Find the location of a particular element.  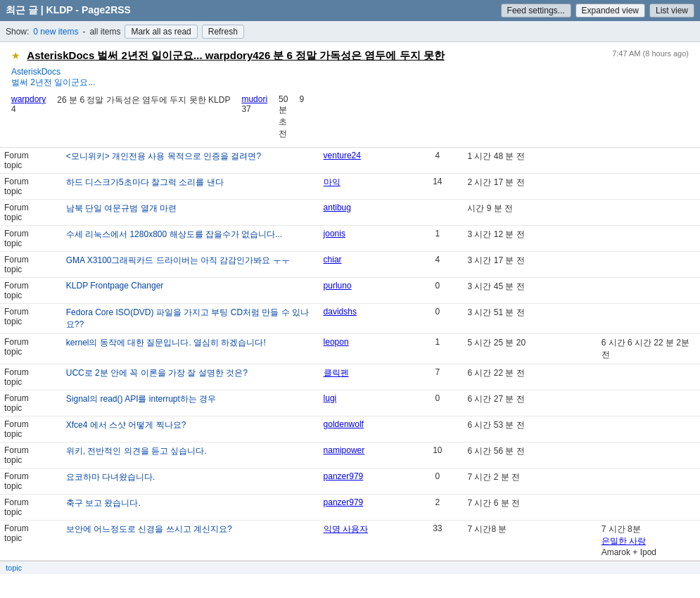

topic-title-link: Signal의 read() API를 interrupt하는 경우 is located at coordinates (141, 399).